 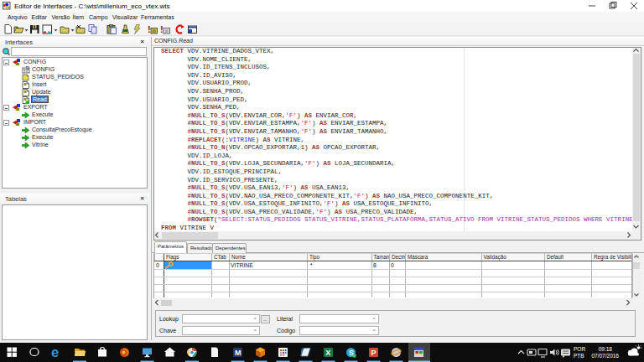 What do you see at coordinates (238, 353) in the screenshot?
I see `svg-text: M` at bounding box center [238, 353].